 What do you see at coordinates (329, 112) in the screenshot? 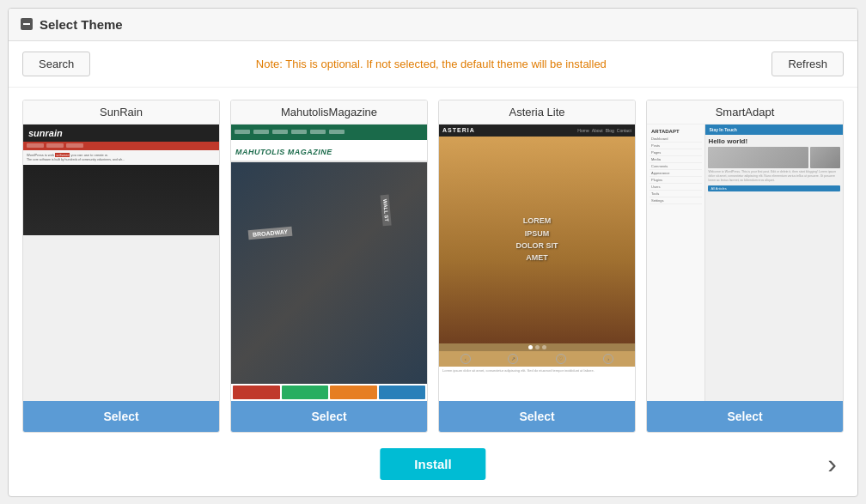
I see `theme-name-mahutolis: MahutolisMagazine` at bounding box center [329, 112].